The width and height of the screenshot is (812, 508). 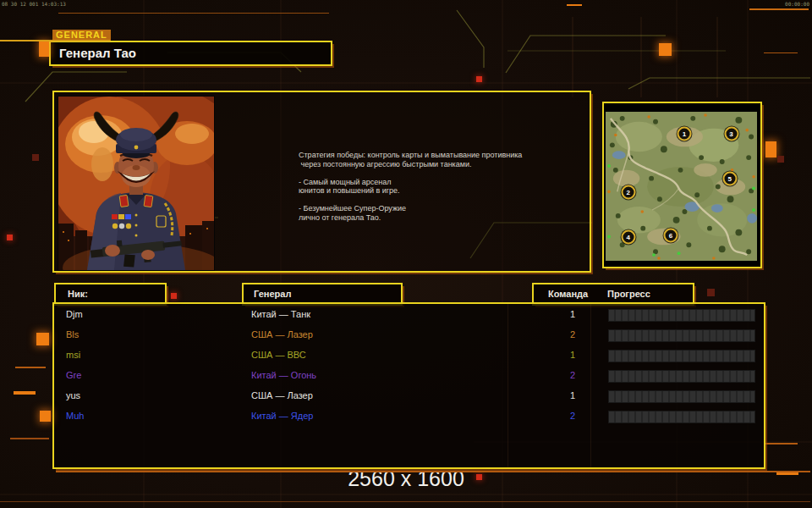 I want to click on briefing-line: через постоянную агрессию быстрыми танка…, so click(x=430, y=164).